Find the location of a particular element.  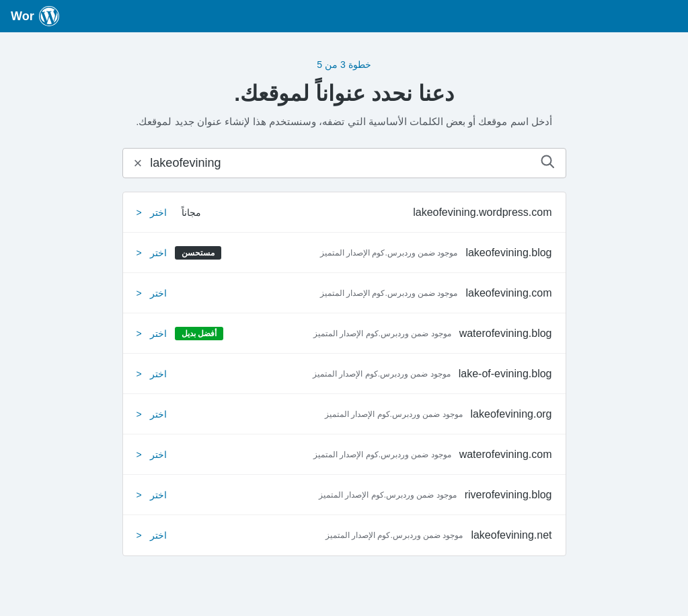

table-row: <اخترمجاناًlakeofevining.wordpress.com is located at coordinates (344, 213).